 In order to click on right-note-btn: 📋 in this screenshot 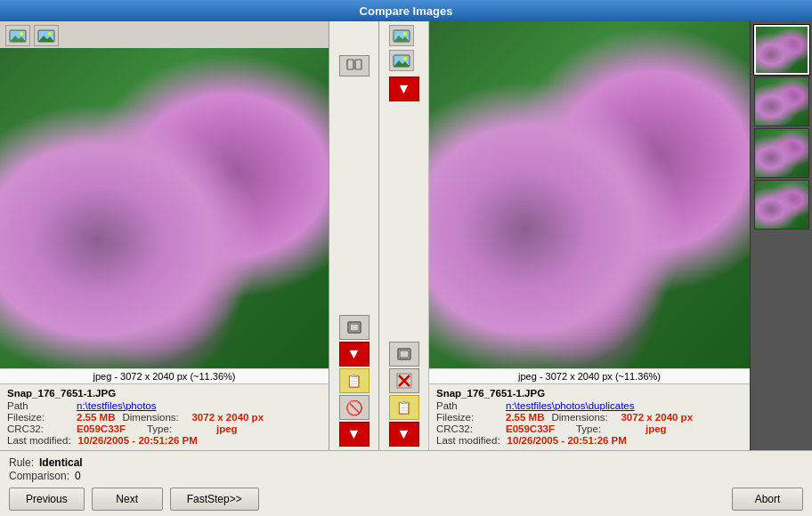, I will do `click(404, 407)`.